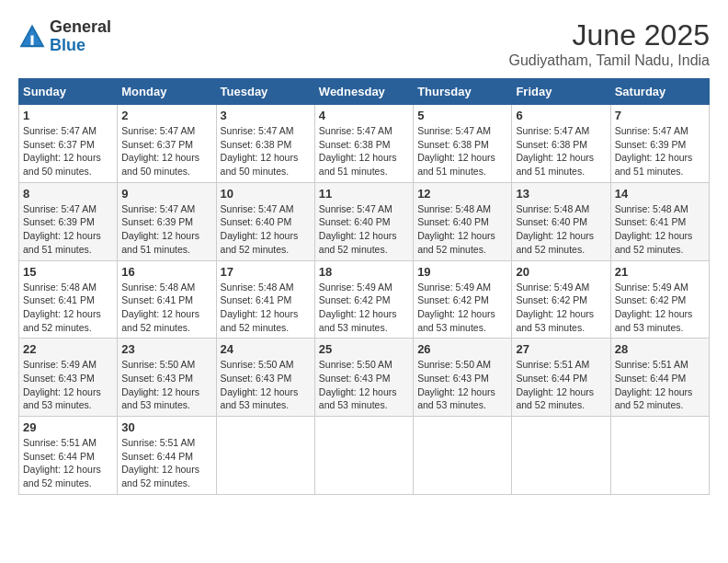 The height and width of the screenshot is (563, 728). Describe the element at coordinates (68, 350) in the screenshot. I see `day-number: 22` at that location.